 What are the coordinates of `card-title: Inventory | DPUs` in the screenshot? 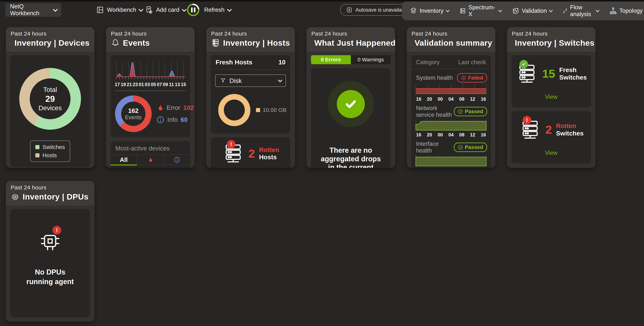 It's located at (56, 197).